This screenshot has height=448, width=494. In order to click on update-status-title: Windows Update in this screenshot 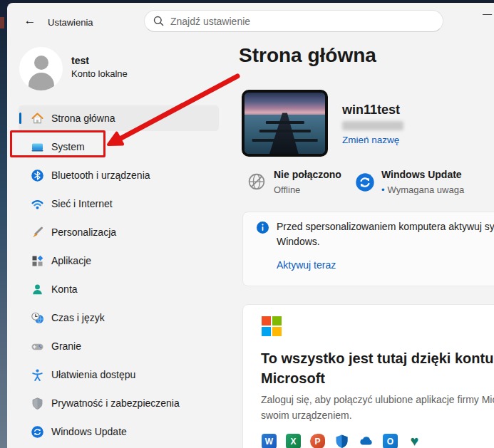, I will do `click(423, 174)`.